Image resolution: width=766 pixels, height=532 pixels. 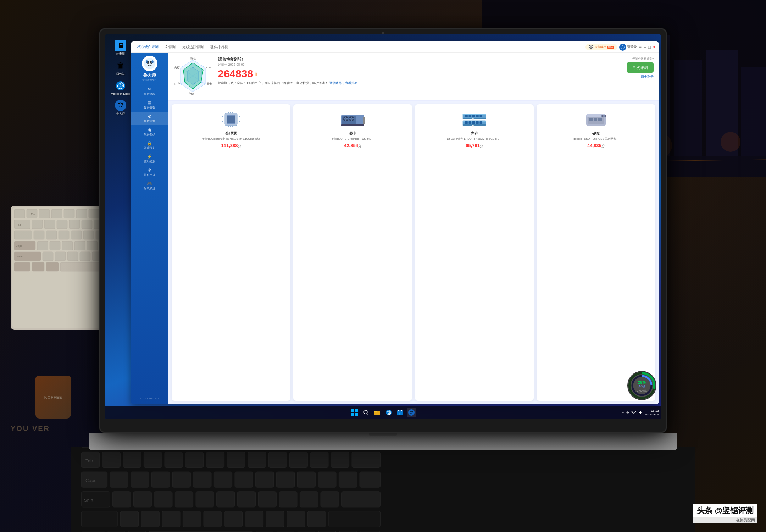 What do you see at coordinates (645, 47) in the screenshot?
I see `minimize-btn: −` at bounding box center [645, 47].